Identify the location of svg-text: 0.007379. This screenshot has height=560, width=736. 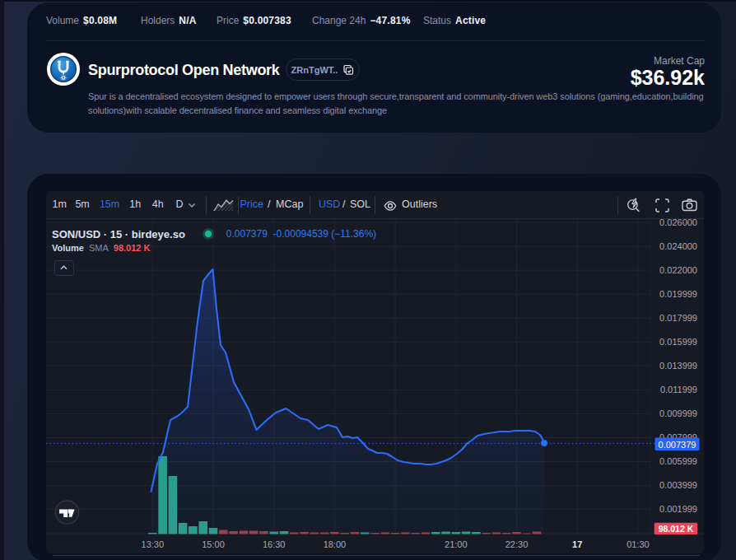
(678, 445).